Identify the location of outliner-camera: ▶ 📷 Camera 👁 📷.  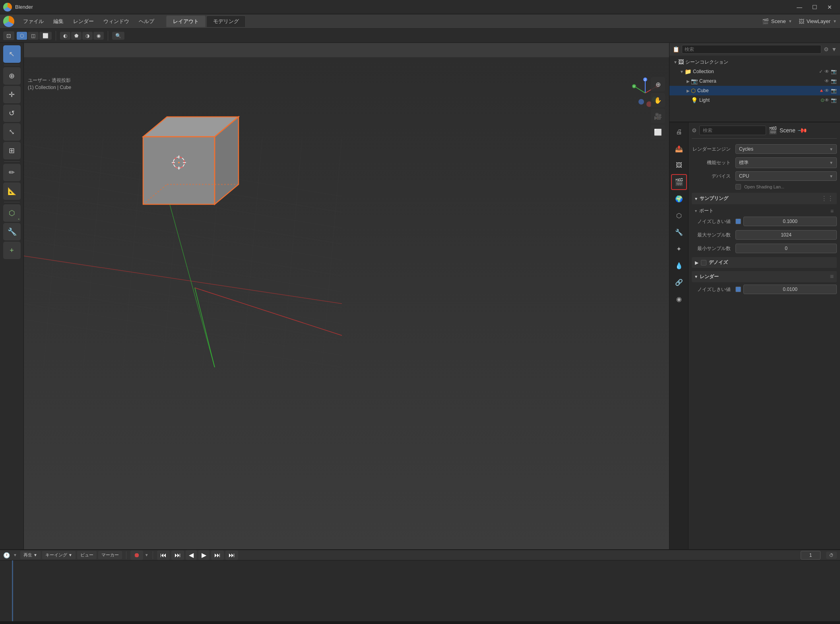
(755, 81).